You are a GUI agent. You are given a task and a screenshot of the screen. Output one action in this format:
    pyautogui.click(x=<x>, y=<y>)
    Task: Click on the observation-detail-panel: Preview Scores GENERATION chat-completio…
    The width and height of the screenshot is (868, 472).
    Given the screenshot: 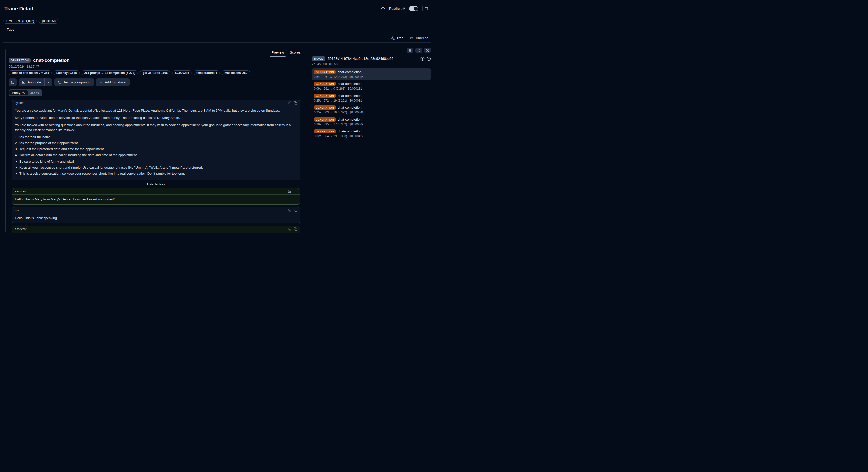 What is the action you would take?
    pyautogui.click(x=156, y=140)
    